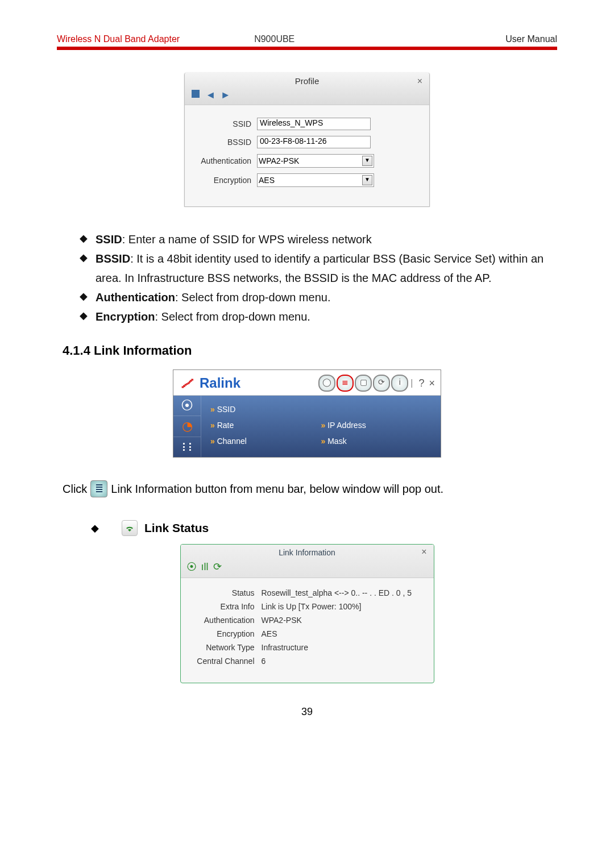  Describe the element at coordinates (307, 553) in the screenshot. I see `linkinfo-title: Link Information` at that location.